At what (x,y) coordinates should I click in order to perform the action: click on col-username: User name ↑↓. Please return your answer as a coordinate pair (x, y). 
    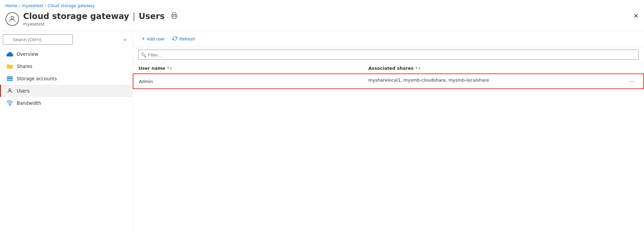
    Looking at the image, I should click on (248, 68).